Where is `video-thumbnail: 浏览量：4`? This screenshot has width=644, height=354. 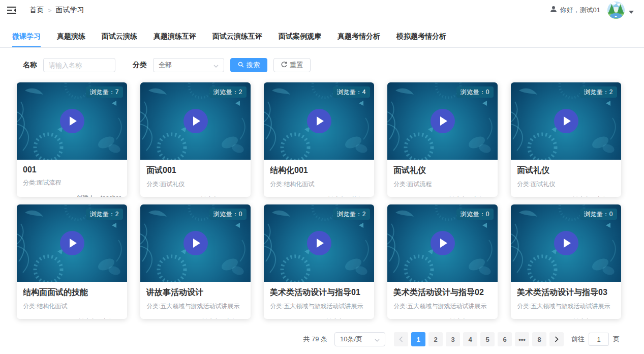 video-thumbnail: 浏览量：4 is located at coordinates (319, 121).